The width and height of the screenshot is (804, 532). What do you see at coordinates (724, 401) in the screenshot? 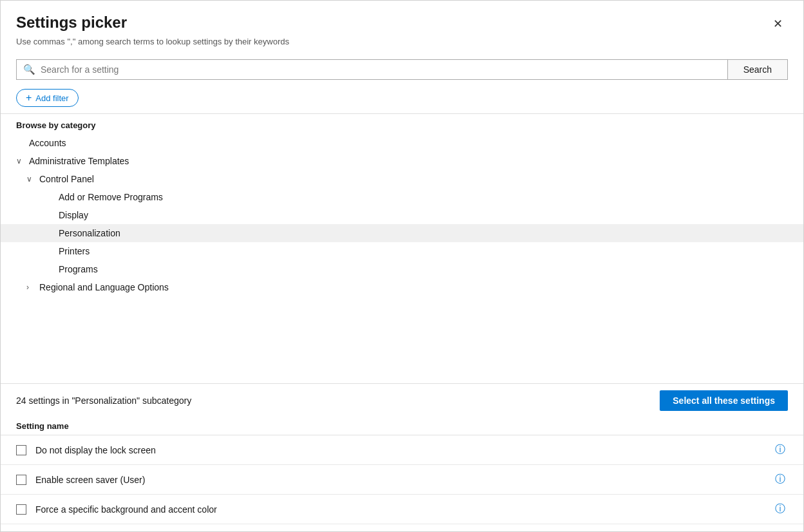
I see `select-all-button: Select all these settings` at bounding box center [724, 401].